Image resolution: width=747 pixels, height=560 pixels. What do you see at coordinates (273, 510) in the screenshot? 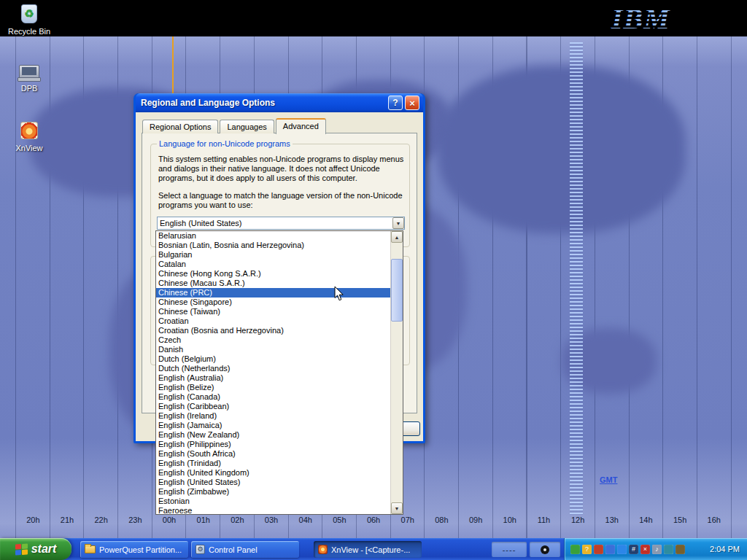
I see `language-option: Faeroese` at bounding box center [273, 510].